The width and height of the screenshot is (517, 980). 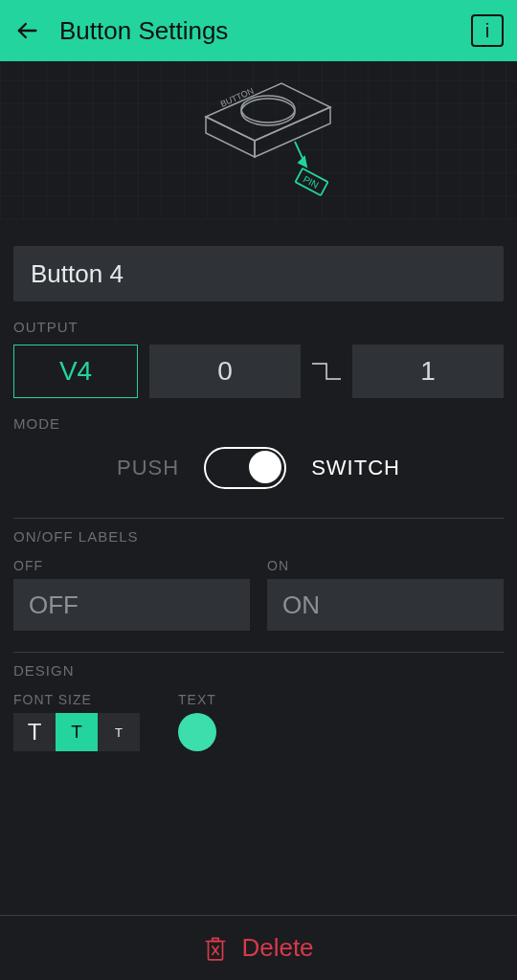 What do you see at coordinates (225, 371) in the screenshot?
I see `output-low-value: 0` at bounding box center [225, 371].